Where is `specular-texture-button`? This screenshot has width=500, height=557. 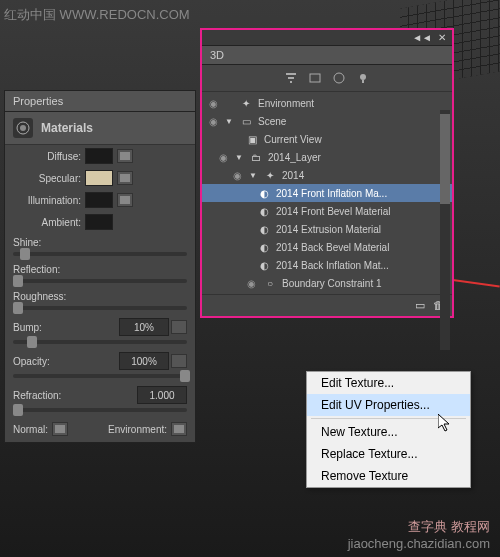 specular-texture-button is located at coordinates (125, 178).